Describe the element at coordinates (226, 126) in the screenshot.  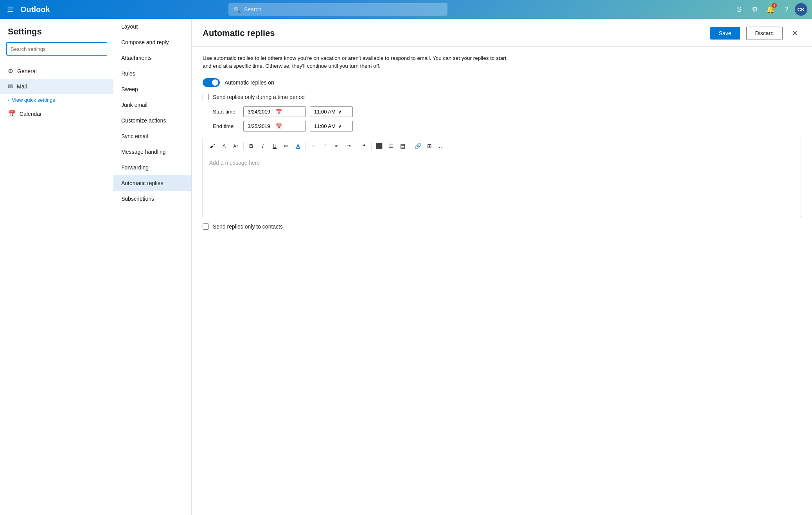
I see `end-time-label: End time` at that location.